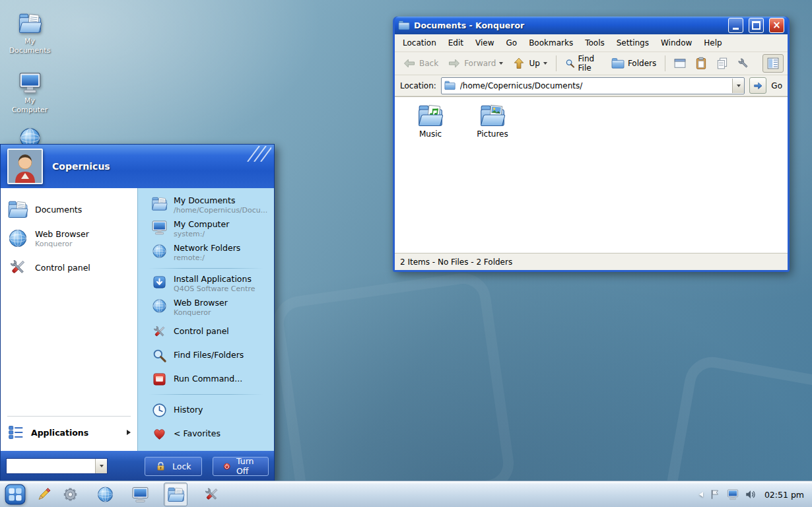 The height and width of the screenshot is (507, 812). I want to click on menu-item-settings: Settings, so click(632, 43).